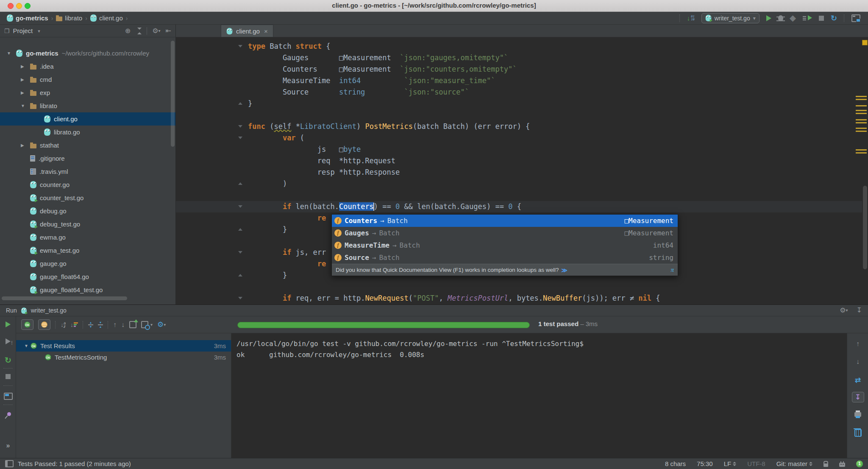 The height and width of the screenshot is (469, 868). Describe the element at coordinates (807, 18) in the screenshot. I see `run-with-profiler-button` at that location.